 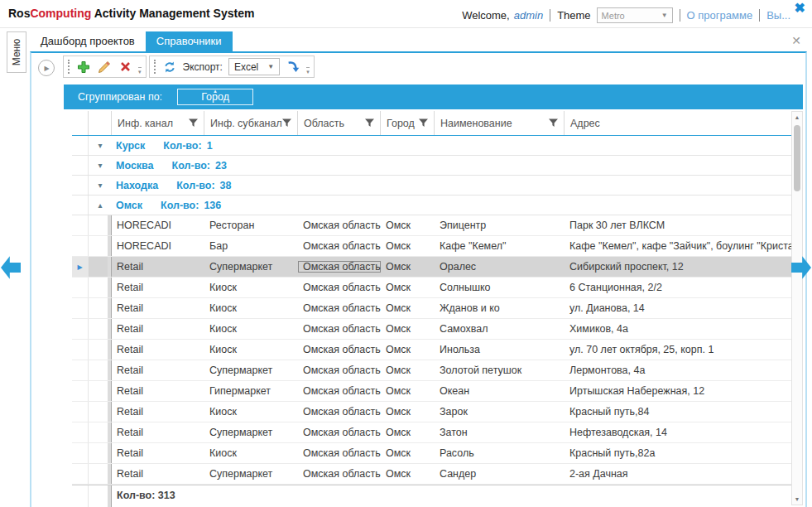 I want to click on table-row: ▶ Retail Киоск Омская область Омск Расол…, so click(x=437, y=454).